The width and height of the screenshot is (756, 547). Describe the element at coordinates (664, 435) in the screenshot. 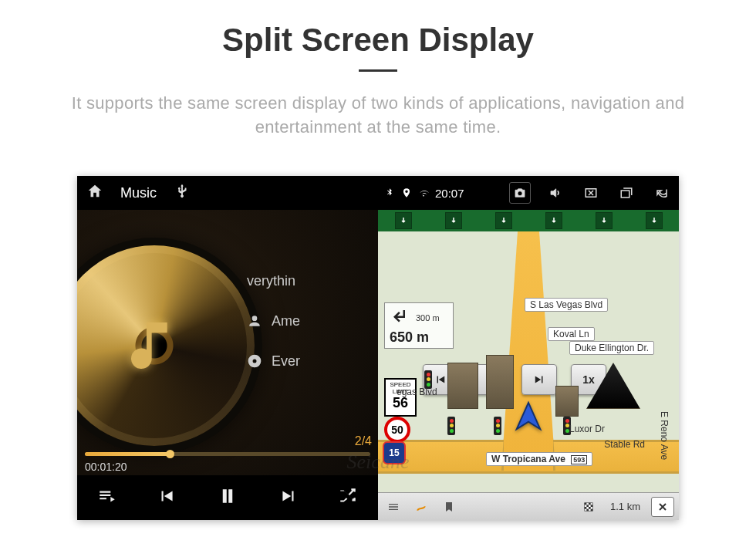

I see `street-label: E Reno Ave` at that location.